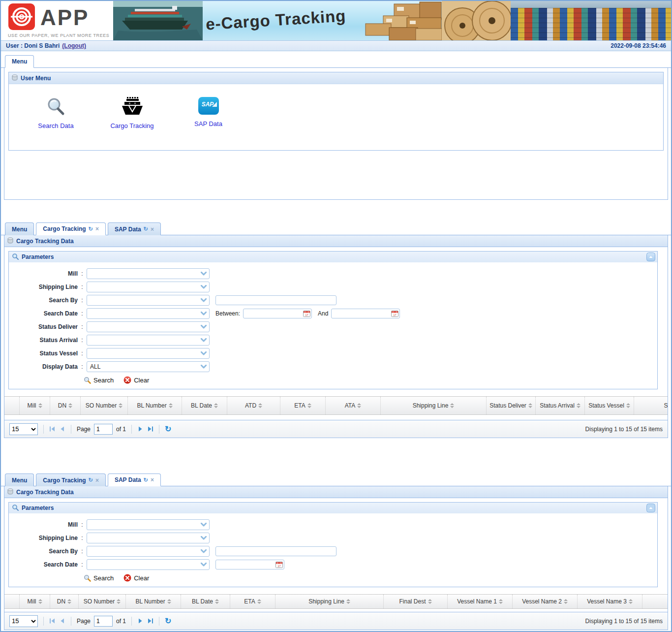  I want to click on menu-item-label: Cargo Tracking, so click(132, 126).